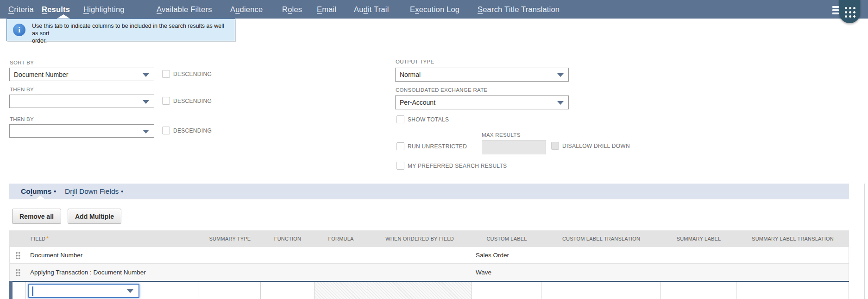 The height and width of the screenshot is (299, 868). I want to click on sort-by-dropdown: Document Number, so click(82, 74).